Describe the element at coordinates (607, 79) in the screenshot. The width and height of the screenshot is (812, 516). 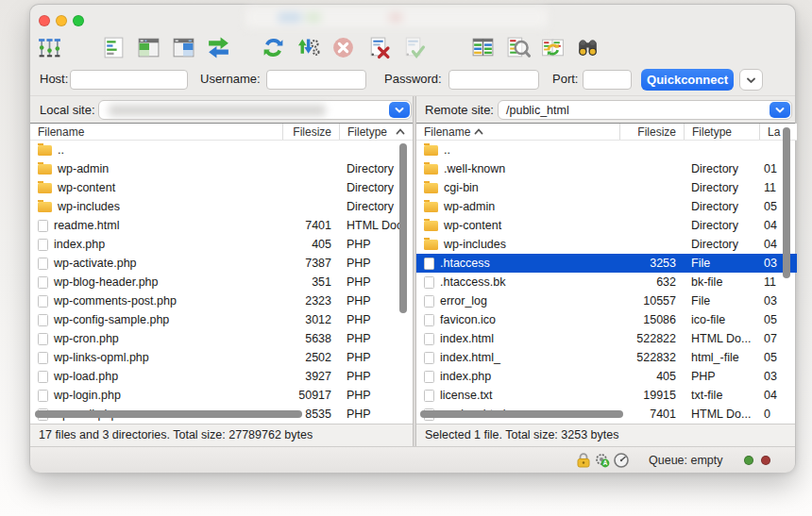
I see `port-input` at that location.